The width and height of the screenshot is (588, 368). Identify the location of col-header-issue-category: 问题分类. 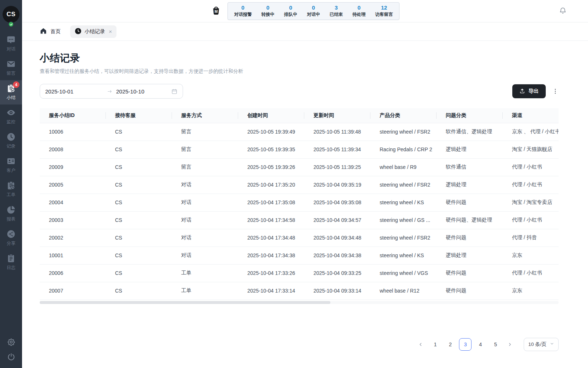
(470, 116).